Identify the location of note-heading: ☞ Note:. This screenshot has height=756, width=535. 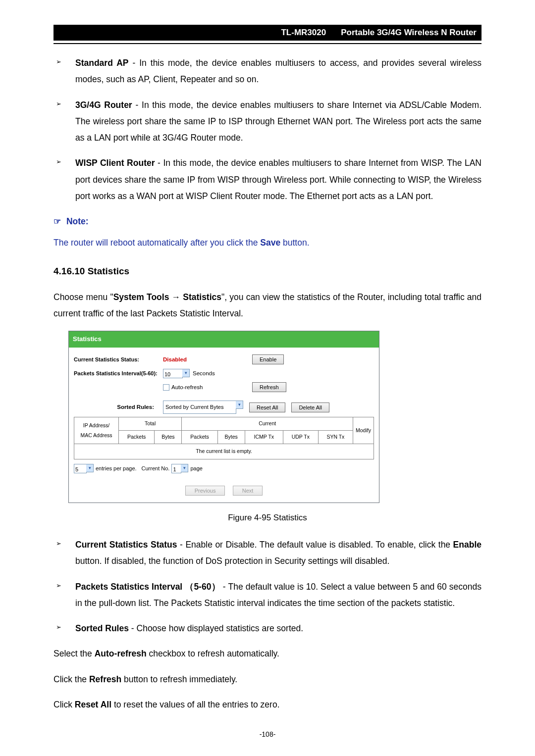
(268, 222).